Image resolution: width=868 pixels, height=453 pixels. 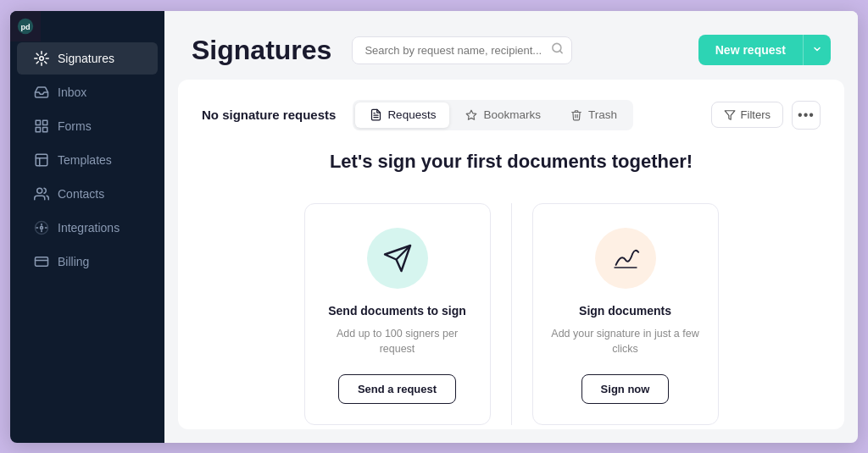 I want to click on sign-card-title: Sign documents, so click(x=626, y=311).